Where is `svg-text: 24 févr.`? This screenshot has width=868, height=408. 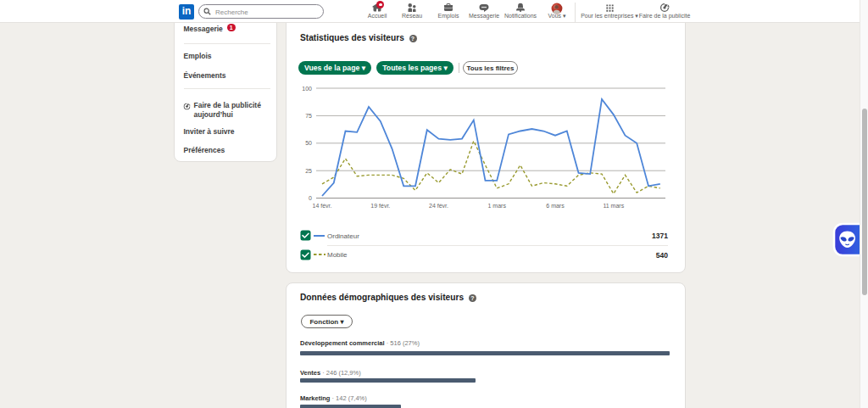
svg-text: 24 févr. is located at coordinates (439, 205).